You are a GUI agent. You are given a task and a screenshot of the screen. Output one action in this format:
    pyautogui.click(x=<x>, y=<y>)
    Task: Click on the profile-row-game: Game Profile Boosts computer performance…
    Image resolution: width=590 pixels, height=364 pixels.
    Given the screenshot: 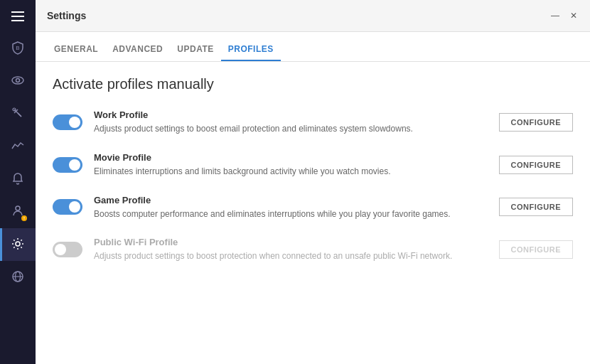 What is the action you would take?
    pyautogui.click(x=313, y=208)
    